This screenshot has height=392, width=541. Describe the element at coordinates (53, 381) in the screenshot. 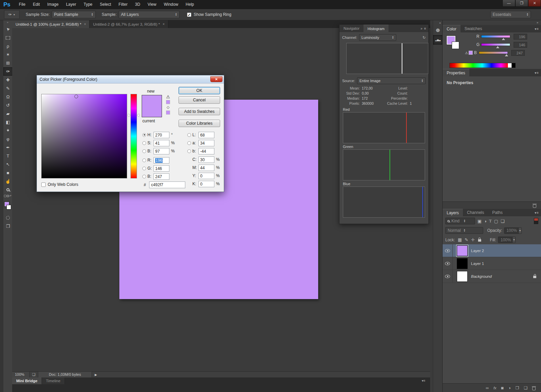

I see `tab-timeline: Timeline` at that location.